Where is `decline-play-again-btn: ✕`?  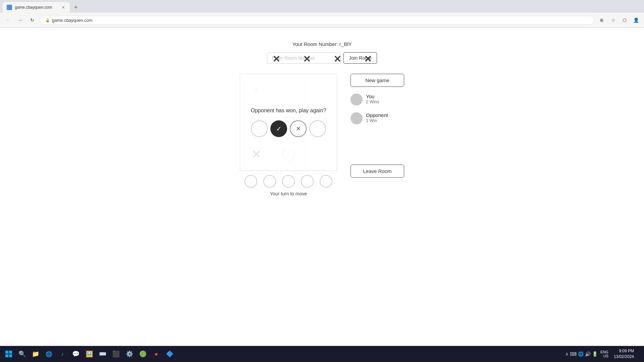 decline-play-again-btn: ✕ is located at coordinates (298, 129).